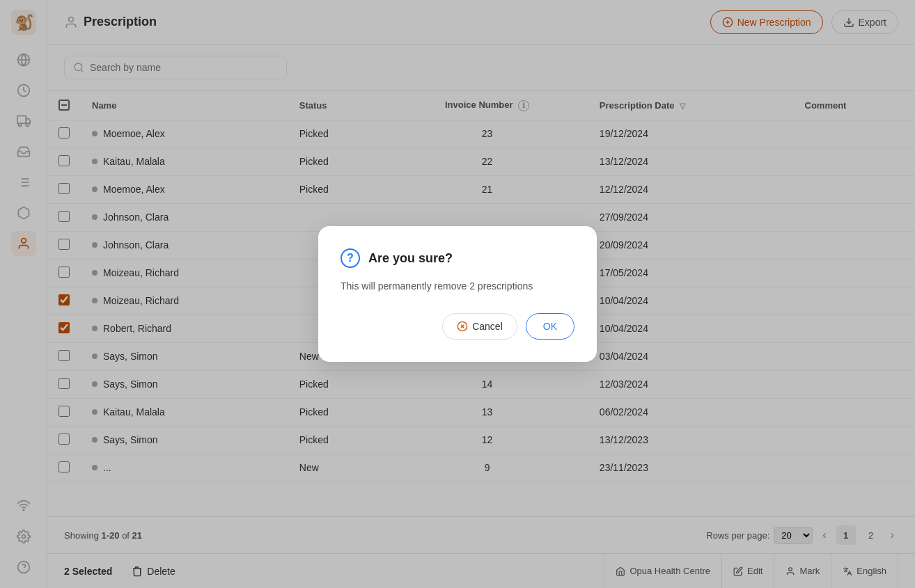  I want to click on cancel-button: Cancel, so click(480, 326).